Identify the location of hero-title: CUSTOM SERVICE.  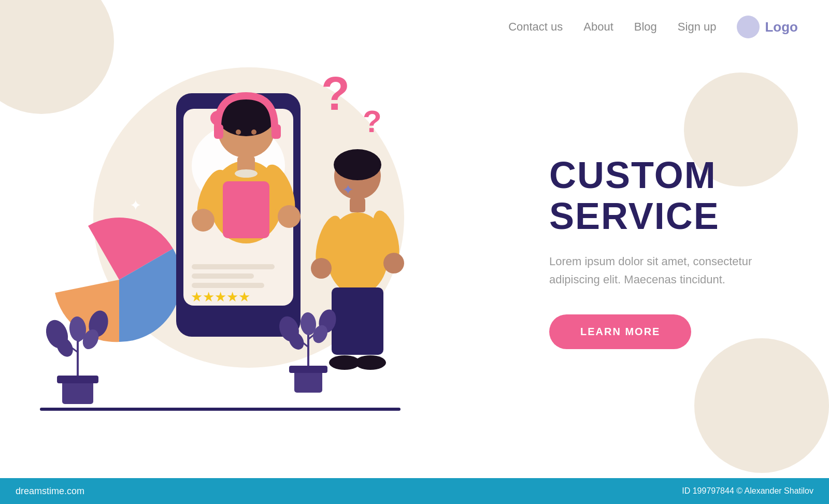
(668, 196).